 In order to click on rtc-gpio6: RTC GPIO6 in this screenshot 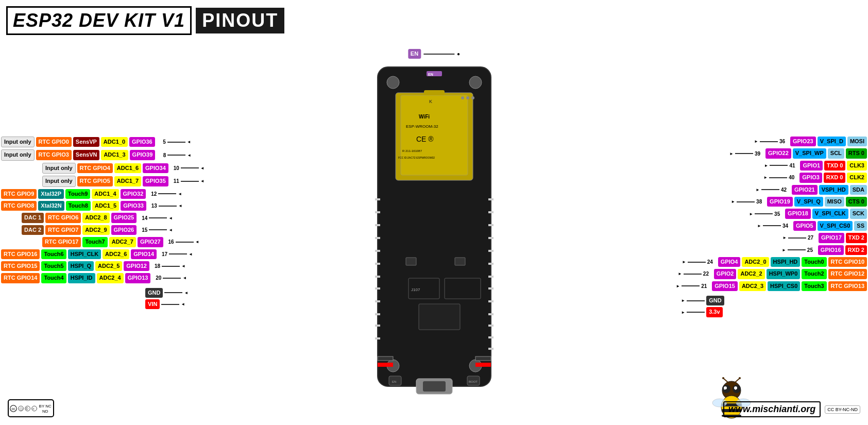, I will do `click(63, 217)`.